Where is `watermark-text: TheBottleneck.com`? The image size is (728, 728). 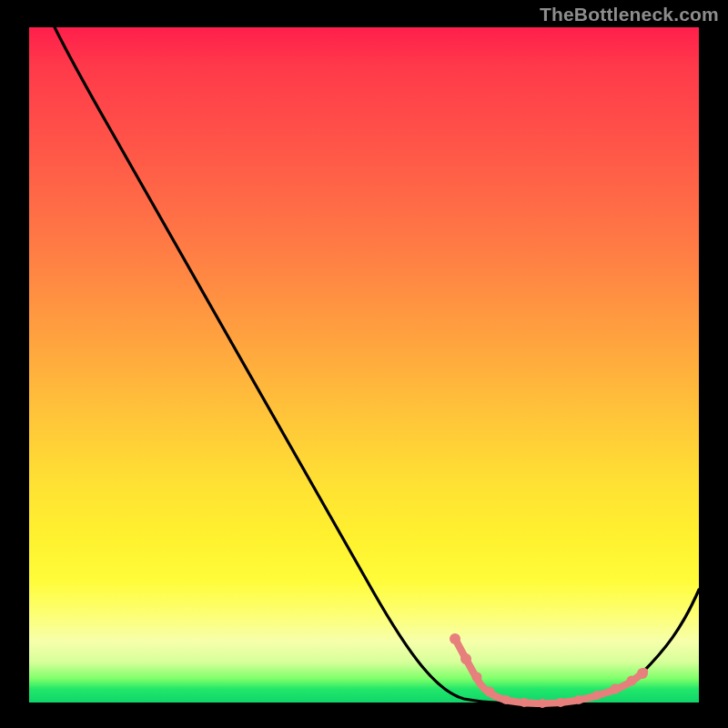 watermark-text: TheBottleneck.com is located at coordinates (630, 15).